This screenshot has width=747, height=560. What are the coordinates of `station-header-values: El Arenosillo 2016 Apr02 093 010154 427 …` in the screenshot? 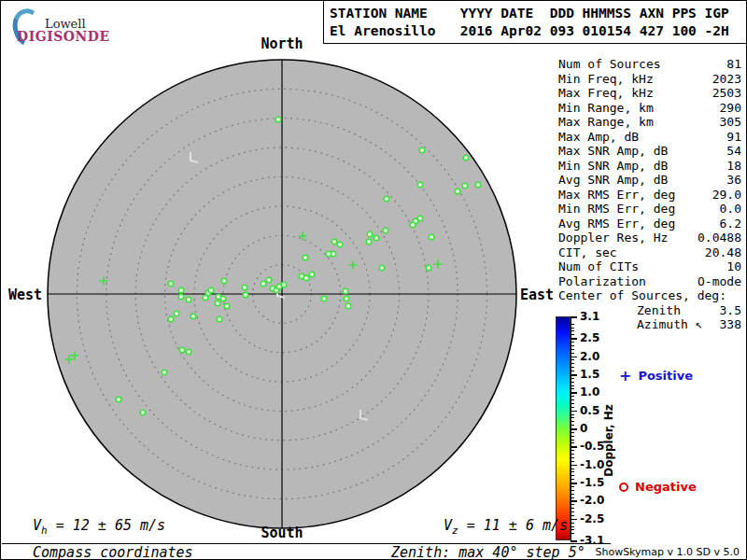 It's located at (529, 32).